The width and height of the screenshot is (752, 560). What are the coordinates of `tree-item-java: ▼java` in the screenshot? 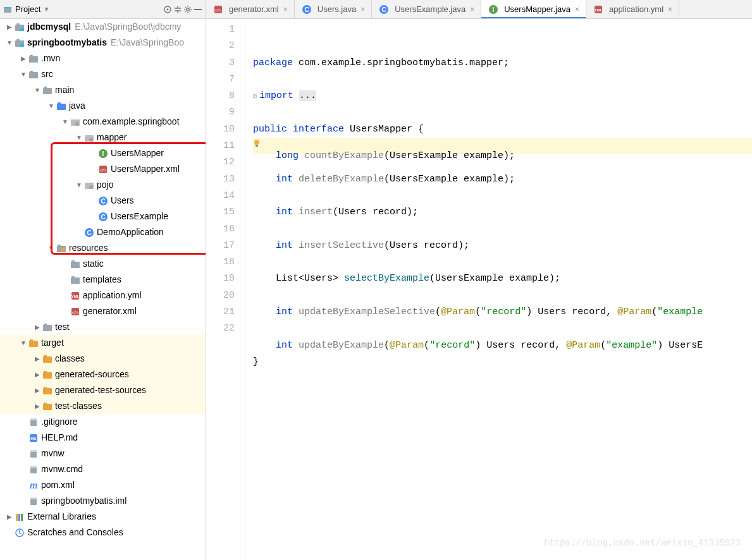 It's located at (102, 106).